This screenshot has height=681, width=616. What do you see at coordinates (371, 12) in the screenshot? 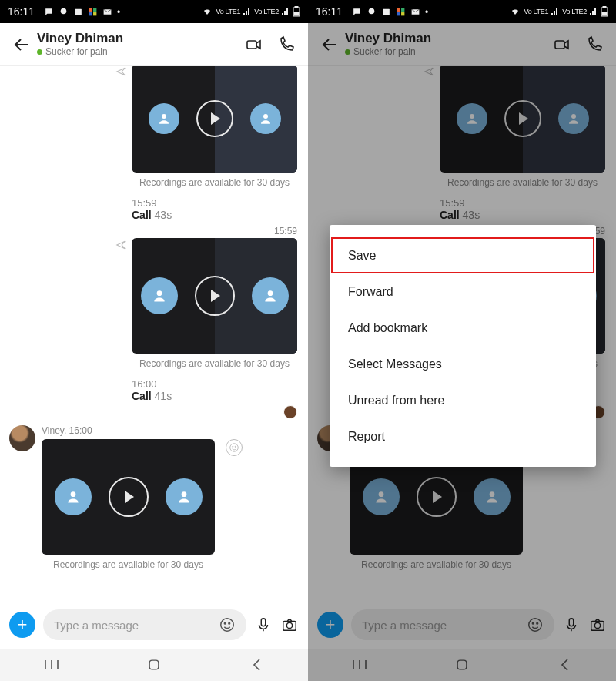
I see `alien-icon` at bounding box center [371, 12].